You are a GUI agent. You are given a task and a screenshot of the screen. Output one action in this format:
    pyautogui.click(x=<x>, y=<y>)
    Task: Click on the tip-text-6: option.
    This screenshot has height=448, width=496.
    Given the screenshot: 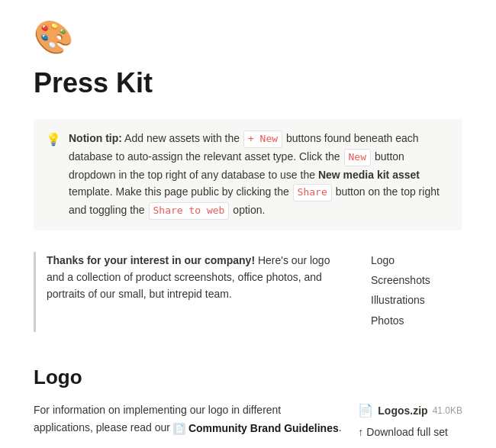 What is the action you would take?
    pyautogui.click(x=247, y=210)
    